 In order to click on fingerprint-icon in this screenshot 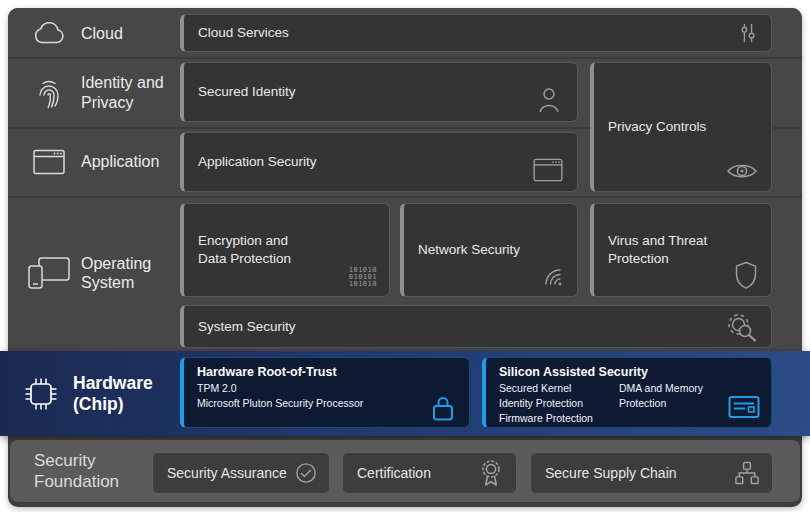, I will do `click(49, 93)`.